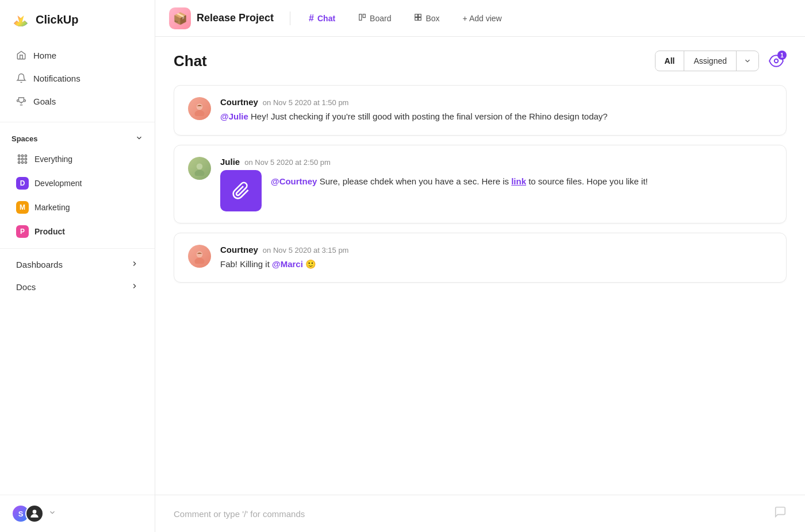  What do you see at coordinates (221, 18) in the screenshot?
I see `topbar-project: 📦 Release Project` at bounding box center [221, 18].